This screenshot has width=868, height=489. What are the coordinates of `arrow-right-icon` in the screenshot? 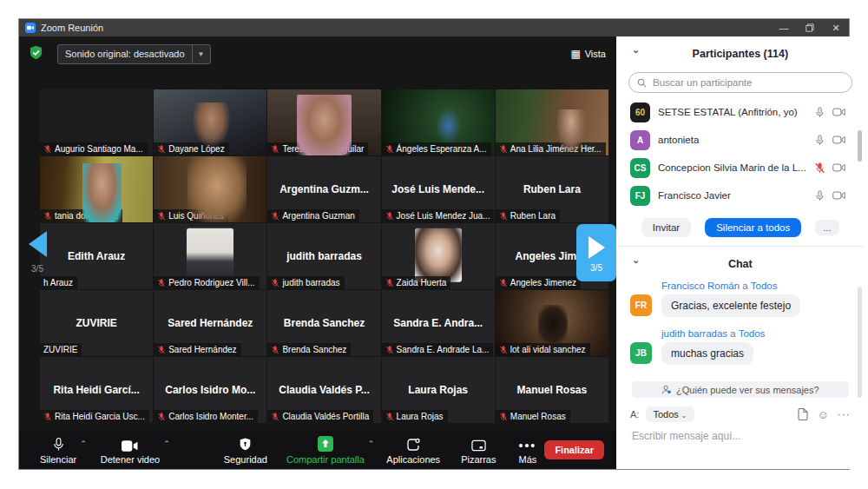 It's located at (597, 248).